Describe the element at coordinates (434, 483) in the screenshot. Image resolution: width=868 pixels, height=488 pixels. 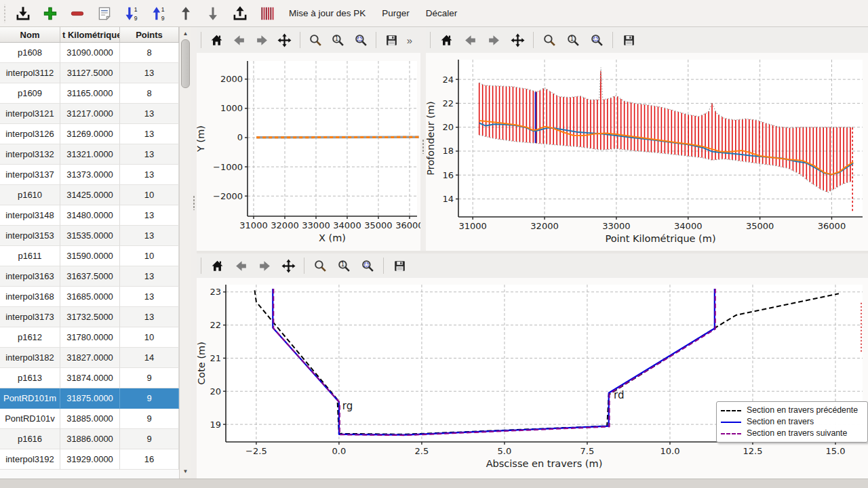
I see `status-bar` at that location.